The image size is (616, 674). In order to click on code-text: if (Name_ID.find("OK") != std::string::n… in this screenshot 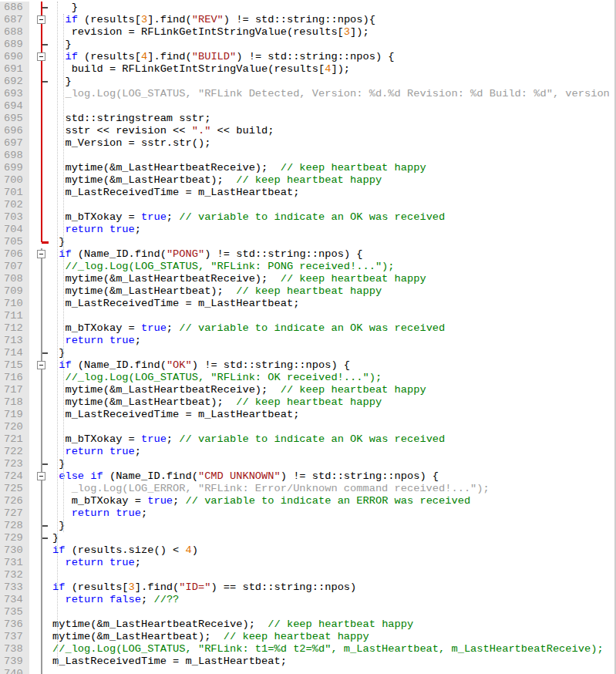, I will do `click(333, 366)`.